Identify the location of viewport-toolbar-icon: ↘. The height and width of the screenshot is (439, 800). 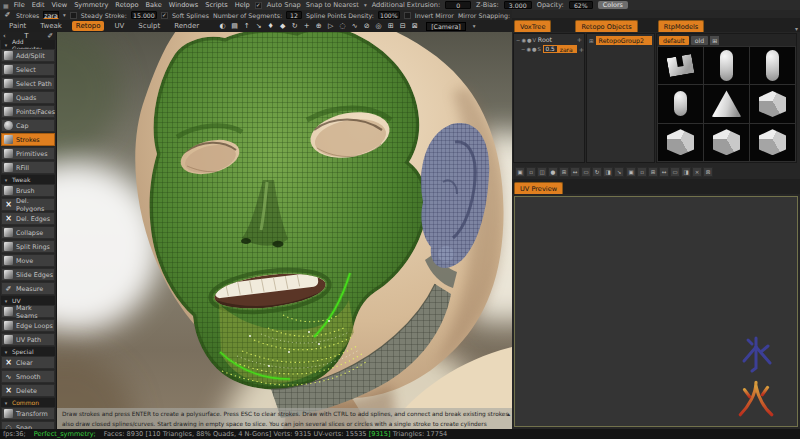
(258, 26).